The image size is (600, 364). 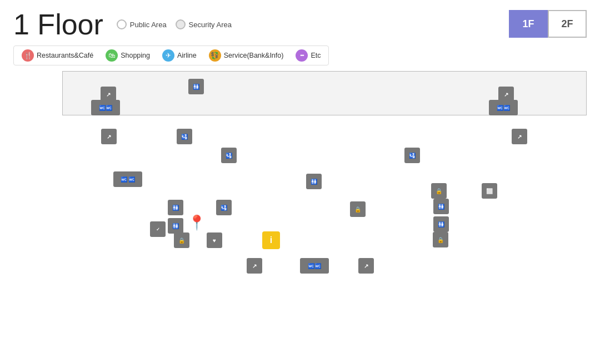 What do you see at coordinates (128, 179) in the screenshot?
I see `icon-restroom-mid-left: 🚾 🚾` at bounding box center [128, 179].